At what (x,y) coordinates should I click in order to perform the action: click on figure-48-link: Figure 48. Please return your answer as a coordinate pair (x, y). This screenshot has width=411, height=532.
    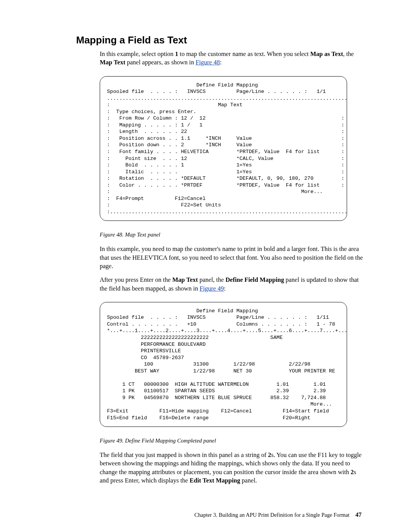
    Looking at the image, I should click on (208, 62).